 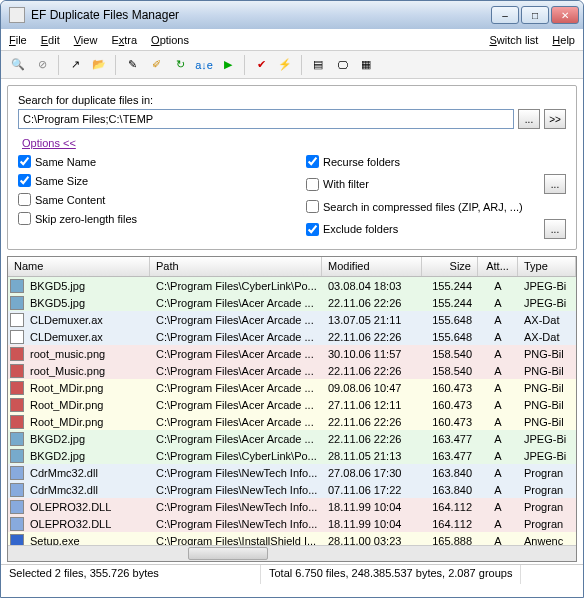 What do you see at coordinates (372, 473) in the screenshot?
I see `cell-modified: 27.08.06 17:30` at bounding box center [372, 473].